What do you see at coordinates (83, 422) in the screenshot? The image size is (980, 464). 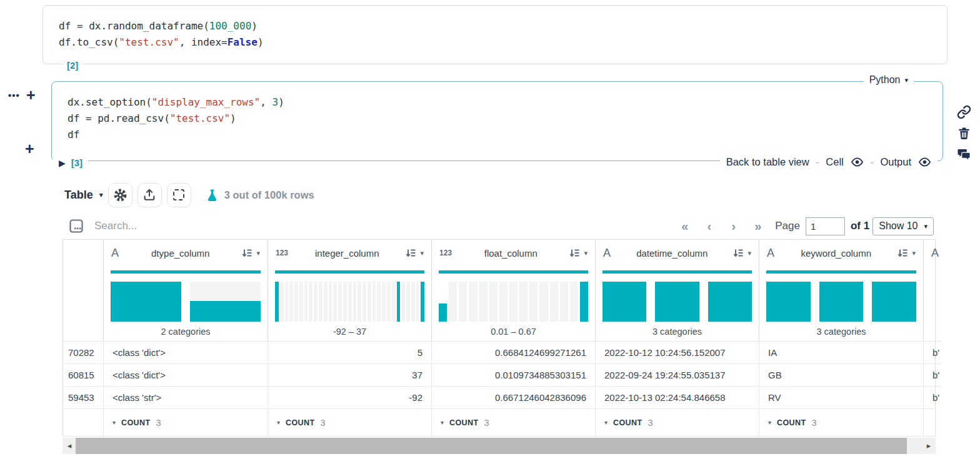 I see `index-footer-cell` at bounding box center [83, 422].